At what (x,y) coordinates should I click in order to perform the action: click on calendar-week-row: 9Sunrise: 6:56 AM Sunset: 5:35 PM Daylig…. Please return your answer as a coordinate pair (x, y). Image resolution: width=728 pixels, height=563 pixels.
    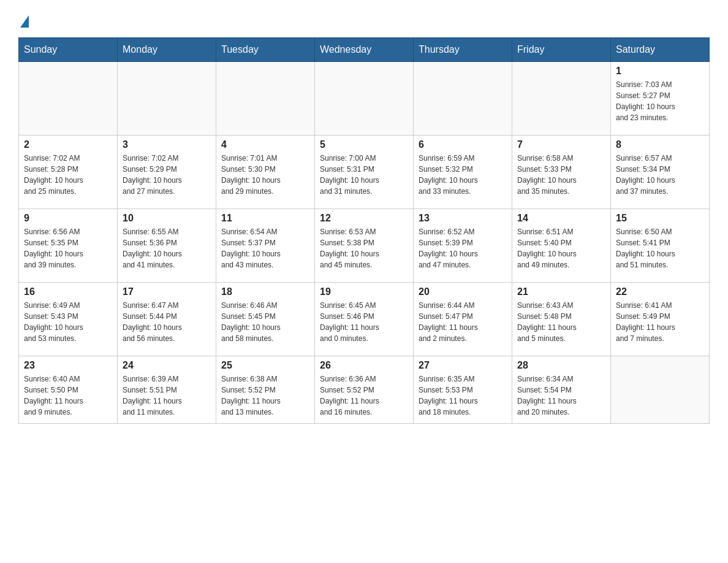
    Looking at the image, I should click on (364, 246).